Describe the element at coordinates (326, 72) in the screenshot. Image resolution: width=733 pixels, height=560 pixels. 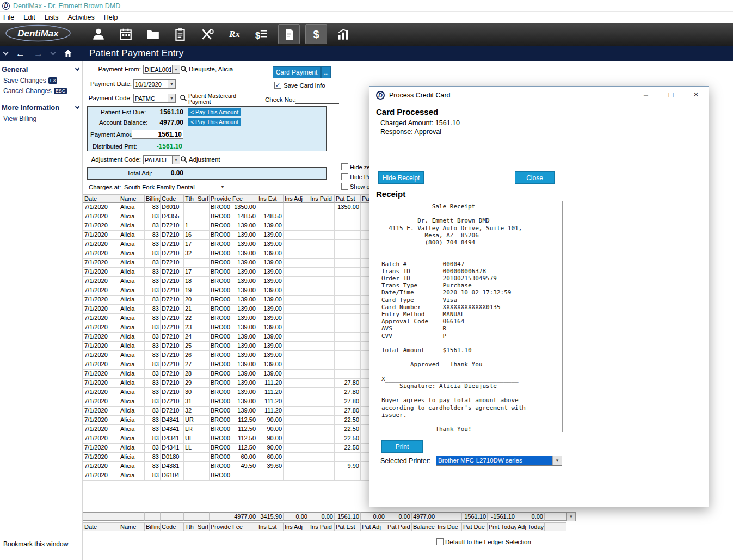
I see `card-payment-options-button: ...` at that location.